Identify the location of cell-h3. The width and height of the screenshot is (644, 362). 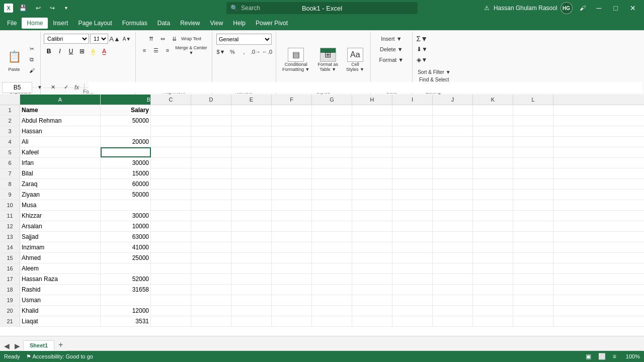
(372, 131).